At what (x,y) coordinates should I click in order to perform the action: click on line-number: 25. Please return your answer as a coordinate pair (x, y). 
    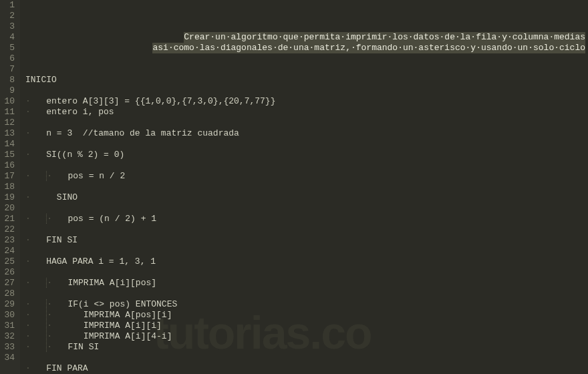
    Looking at the image, I should click on (9, 262).